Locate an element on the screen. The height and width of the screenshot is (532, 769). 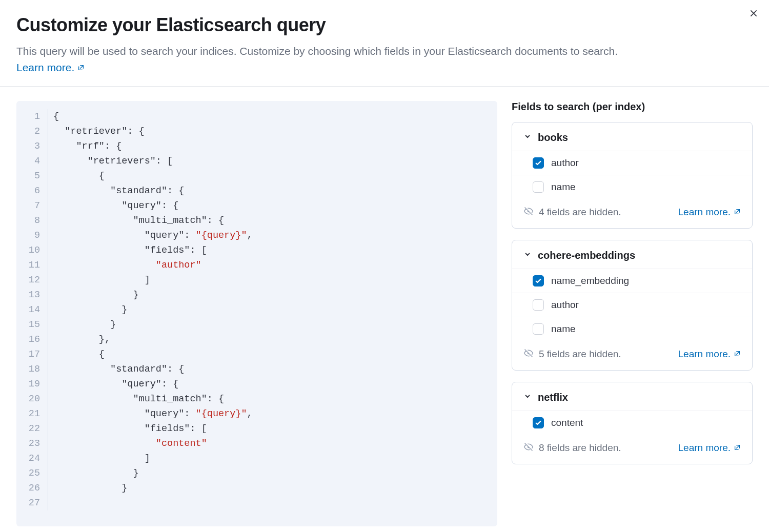
line-number: 11 is located at coordinates (35, 265).